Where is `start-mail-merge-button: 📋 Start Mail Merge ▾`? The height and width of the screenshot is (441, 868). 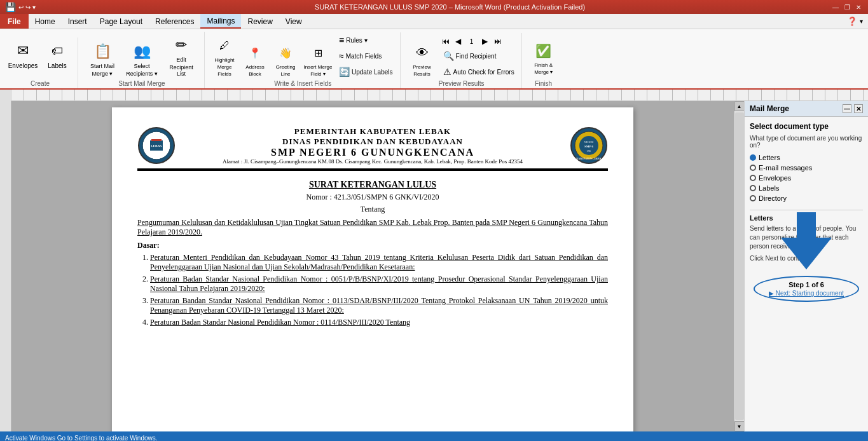
start-mail-merge-button: 📋 Start Mail Merge ▾ is located at coordinates (102, 58).